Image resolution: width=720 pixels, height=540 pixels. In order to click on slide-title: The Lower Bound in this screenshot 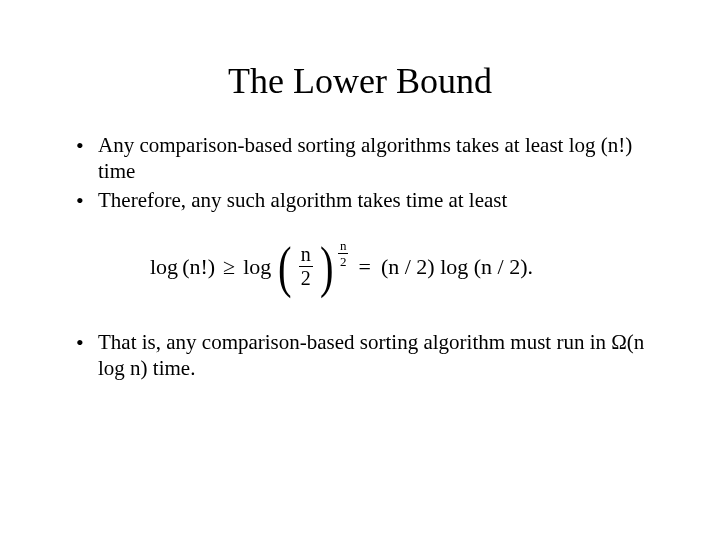, I will do `click(360, 81)`.